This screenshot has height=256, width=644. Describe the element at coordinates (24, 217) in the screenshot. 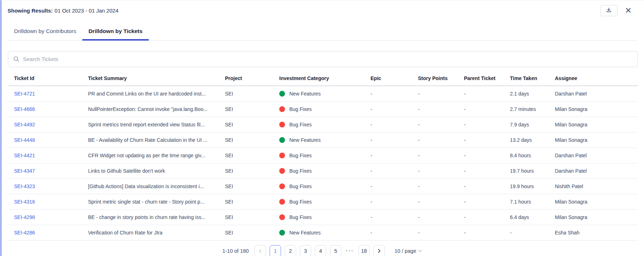

I see `ticket-id-link: SEI-4298` at that location.